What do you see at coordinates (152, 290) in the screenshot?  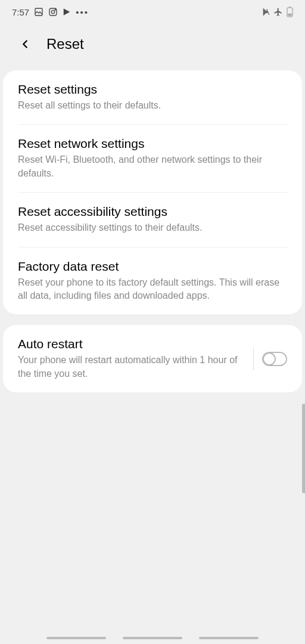 I see `row-desc: Reset your phone to its factory default …` at bounding box center [152, 290].